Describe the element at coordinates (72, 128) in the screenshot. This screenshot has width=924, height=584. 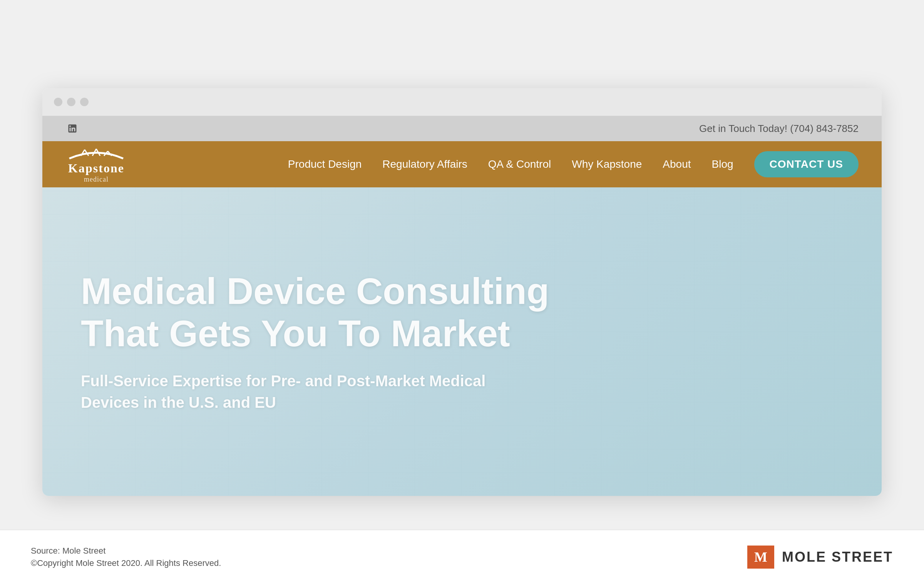
I see `linkedin-icon` at that location.